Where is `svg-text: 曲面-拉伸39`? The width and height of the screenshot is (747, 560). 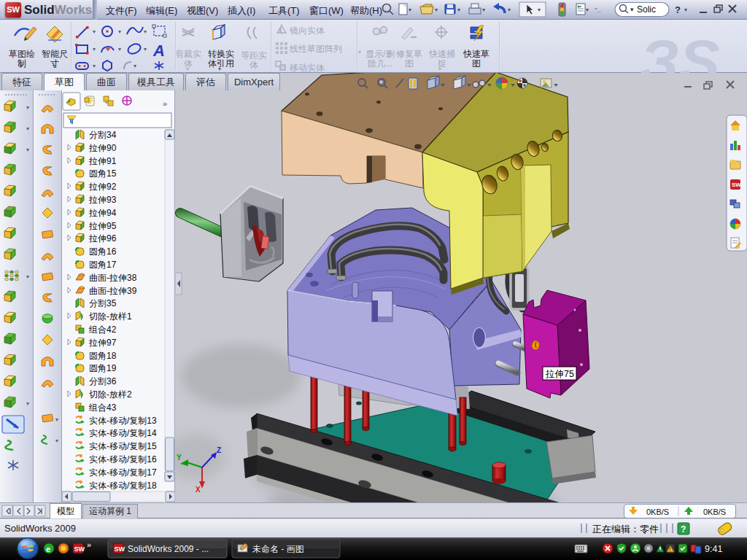
svg-text: 曲面-拉伸39 is located at coordinates (113, 291).